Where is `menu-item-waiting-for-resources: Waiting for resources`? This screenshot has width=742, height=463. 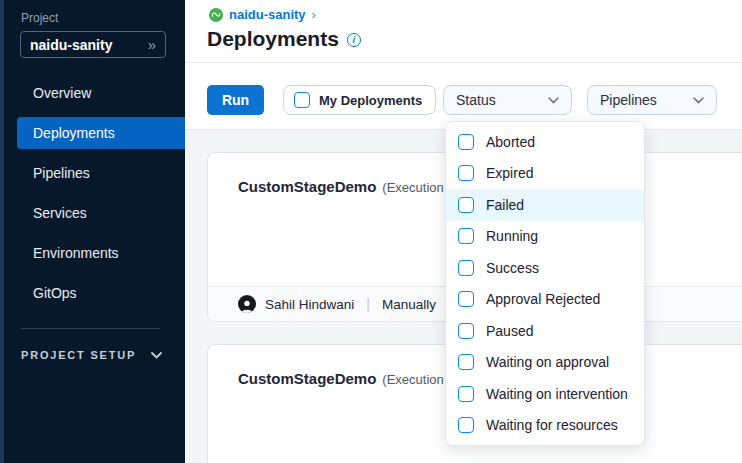 menu-item-waiting-for-resources: Waiting for resources is located at coordinates (545, 426).